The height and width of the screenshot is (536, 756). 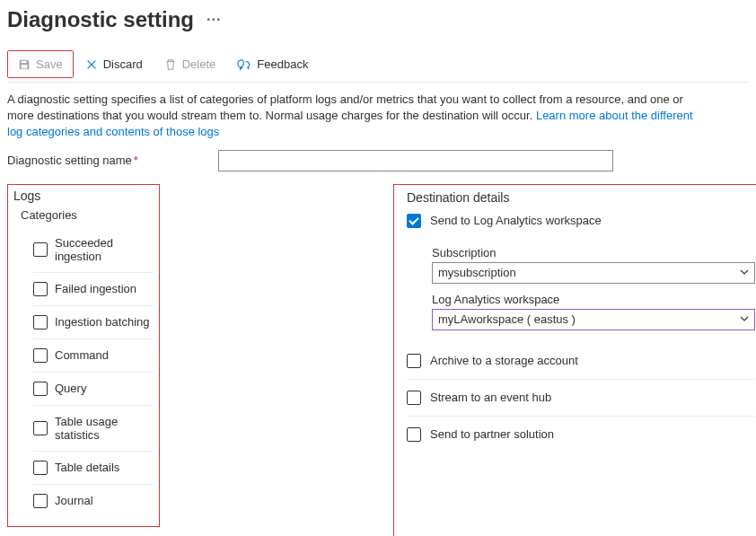 I want to click on log-category-label: Failed ingestion, so click(x=95, y=289).